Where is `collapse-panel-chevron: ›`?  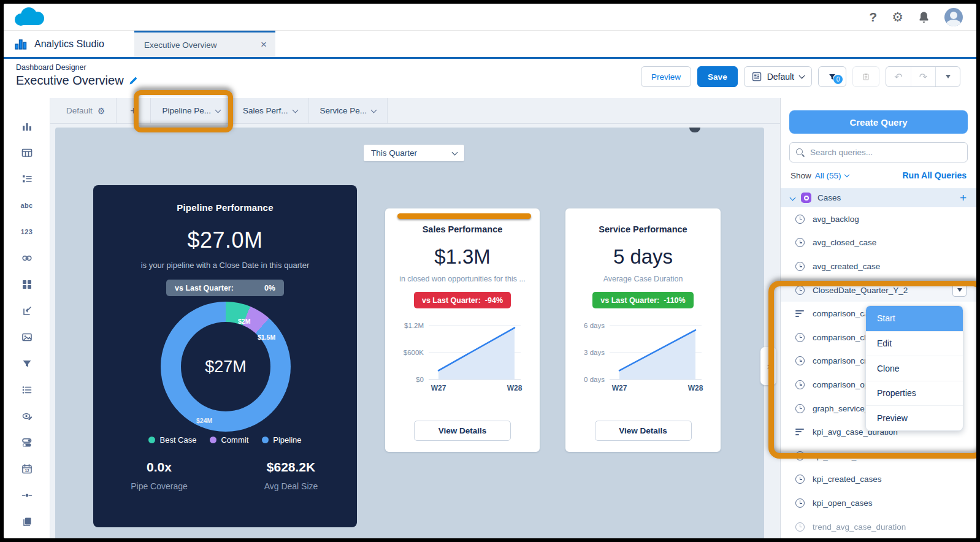 collapse-panel-chevron: › is located at coordinates (768, 366).